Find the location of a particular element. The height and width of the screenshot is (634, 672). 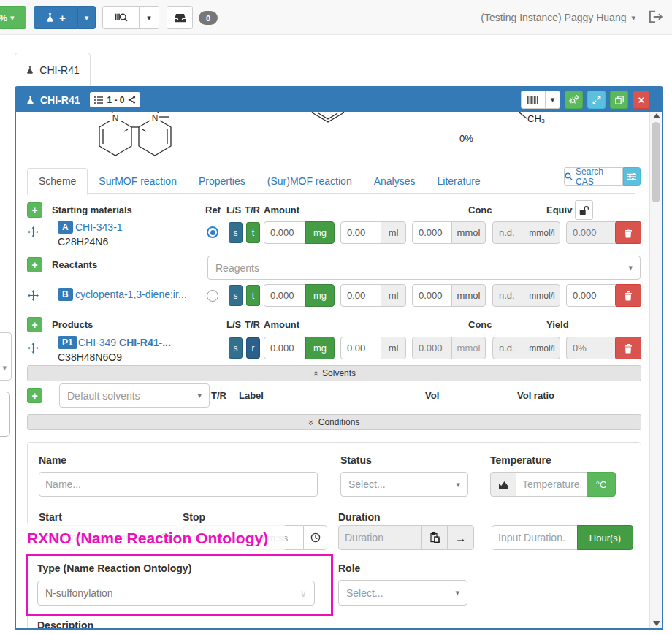

conc-group: mmol/l is located at coordinates (527, 348).